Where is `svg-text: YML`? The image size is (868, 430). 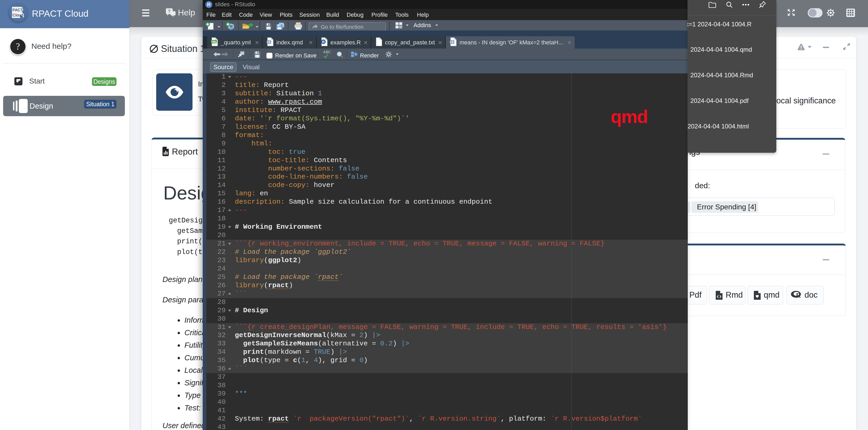 svg-text: YML is located at coordinates (214, 42).